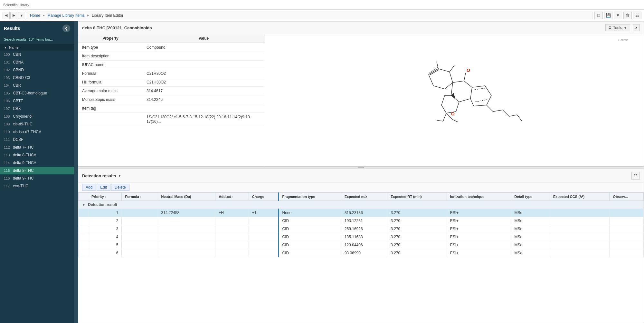  What do you see at coordinates (310, 197) in the screenshot?
I see `th-frag-type: Fragmentation type` at bounding box center [310, 197].